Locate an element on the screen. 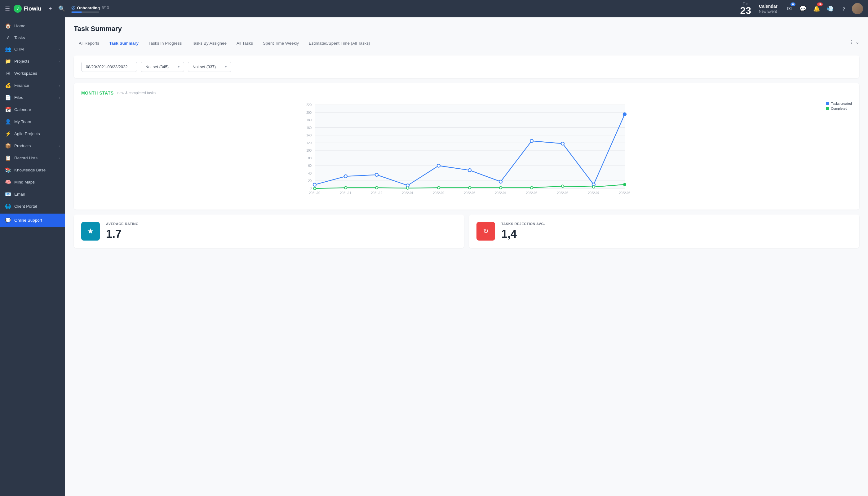 The image size is (868, 496). sidebar-label-recordlists: Record Lists is located at coordinates (35, 158).